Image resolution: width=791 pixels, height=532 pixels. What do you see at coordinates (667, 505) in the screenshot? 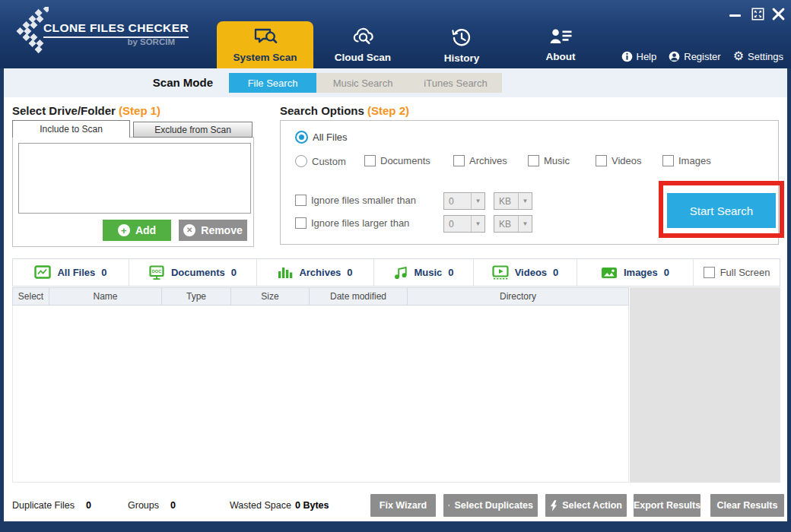
I see `export-results-button: Export Results` at bounding box center [667, 505].